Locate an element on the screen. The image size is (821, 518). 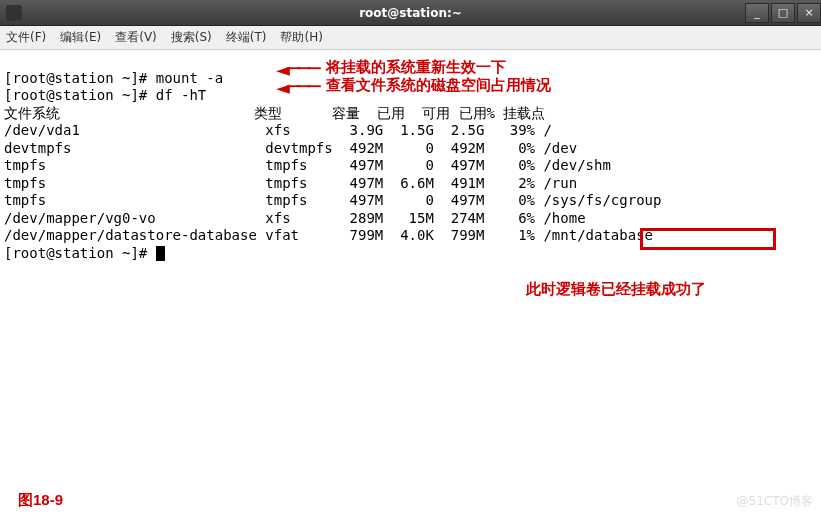
figure-label: 图18-9 is located at coordinates (40, 500).